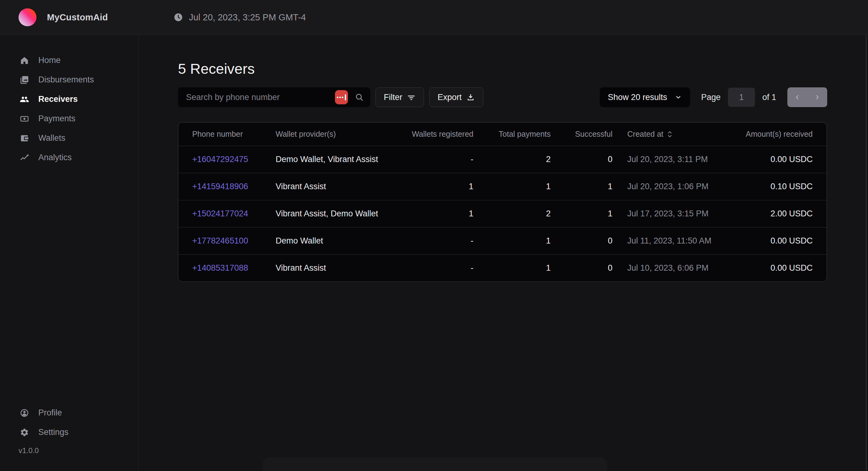 The image size is (868, 471). I want to click on amount-cell: 2.00 USDC, so click(774, 214).